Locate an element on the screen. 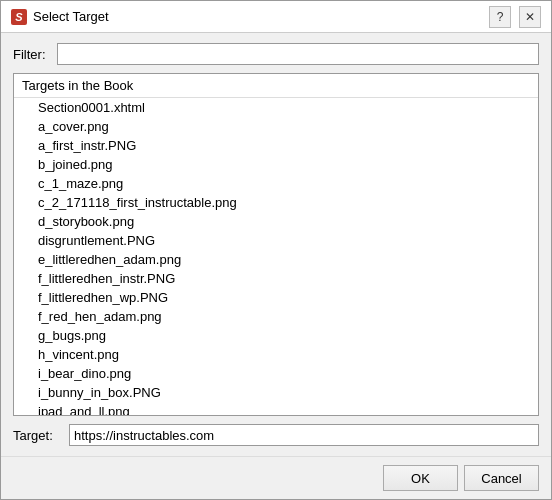  help-button: ? is located at coordinates (500, 17).